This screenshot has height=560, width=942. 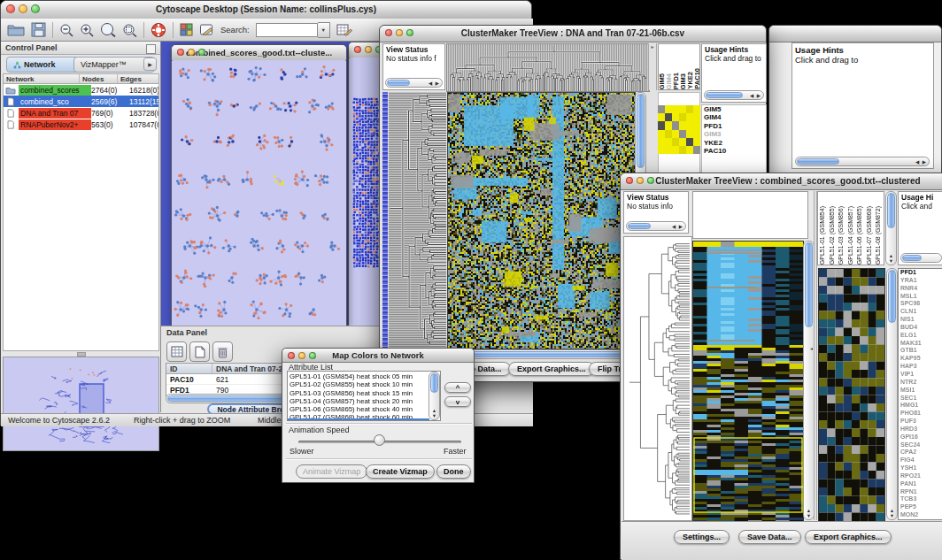 I want to click on column-header-nodes: Nodes, so click(x=99, y=79).